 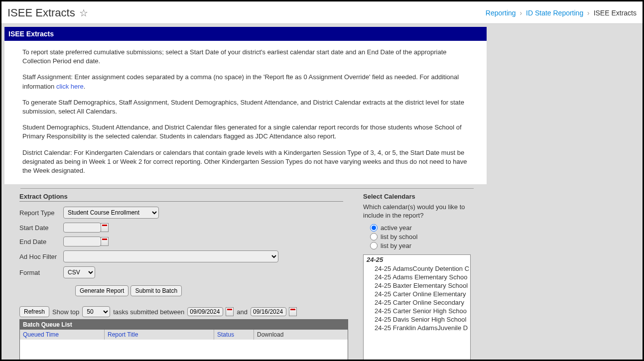 I want to click on divider, so click(x=247, y=188).